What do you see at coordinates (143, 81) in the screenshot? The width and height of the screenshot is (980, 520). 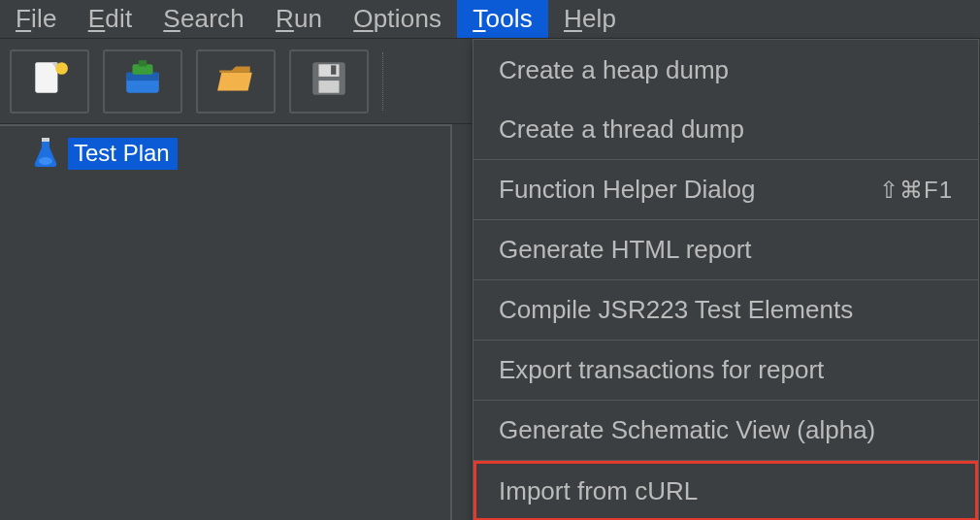 I see `toolbox-icon` at bounding box center [143, 81].